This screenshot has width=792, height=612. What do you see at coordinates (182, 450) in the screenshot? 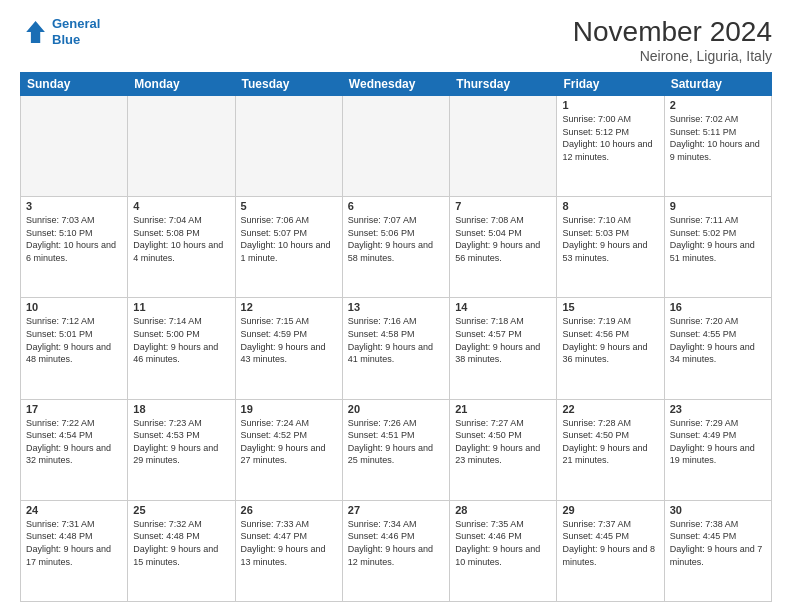
I see `calendar-cell: 18Sunrise: 7:23 AMSunset: 4:53 PMDayligh…` at bounding box center [182, 450].